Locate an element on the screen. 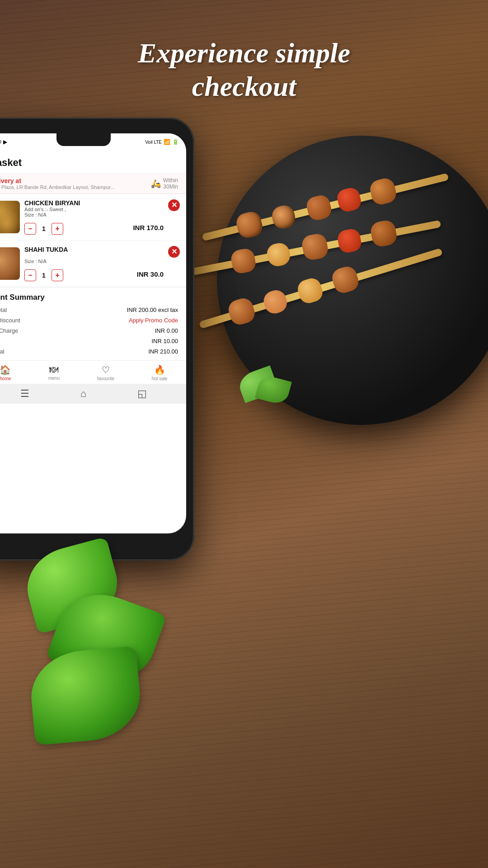 Image resolution: width=488 pixels, height=868 pixels. discount-row: on Discount Apply Promo Code is located at coordinates (89, 320).